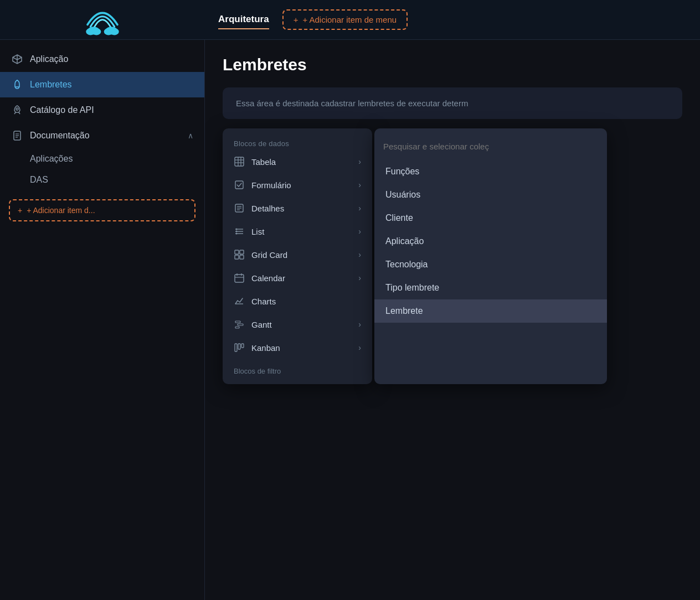 This screenshot has height=600, width=700. I want to click on dropdown-item-grid-card: Grid Card ›, so click(297, 255).